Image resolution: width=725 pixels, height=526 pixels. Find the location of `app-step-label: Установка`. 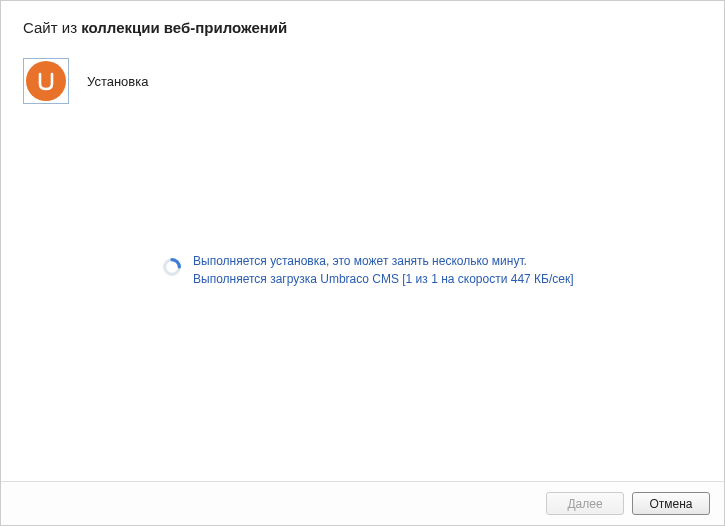

app-step-label: Установка is located at coordinates (118, 82).